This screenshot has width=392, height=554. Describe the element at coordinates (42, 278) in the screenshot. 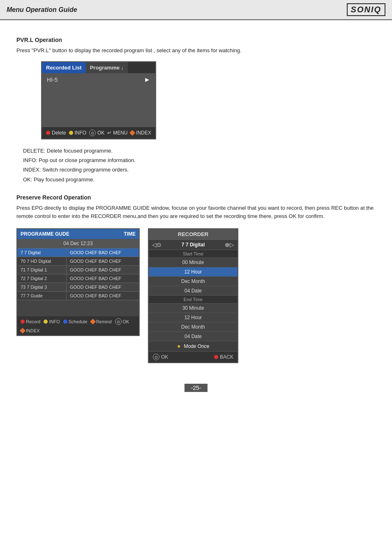

I see `pg-channel-4: 72 7 Digital 2` at that location.